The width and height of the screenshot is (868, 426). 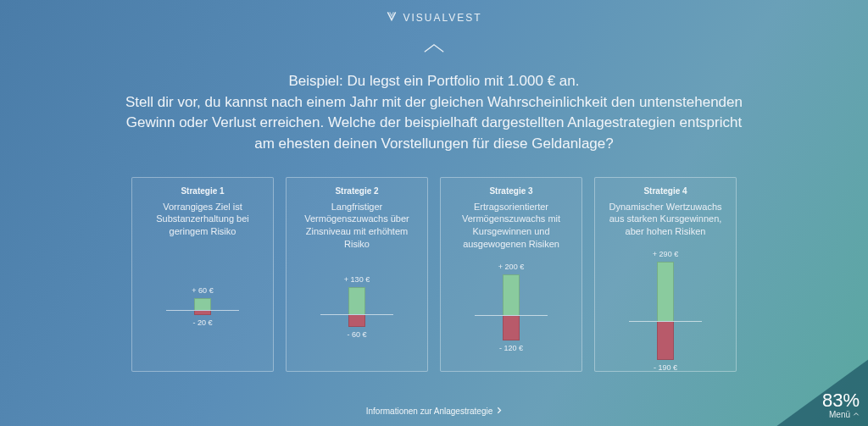 What do you see at coordinates (442, 18) in the screenshot?
I see `brand-name: VISUALVEST` at bounding box center [442, 18].